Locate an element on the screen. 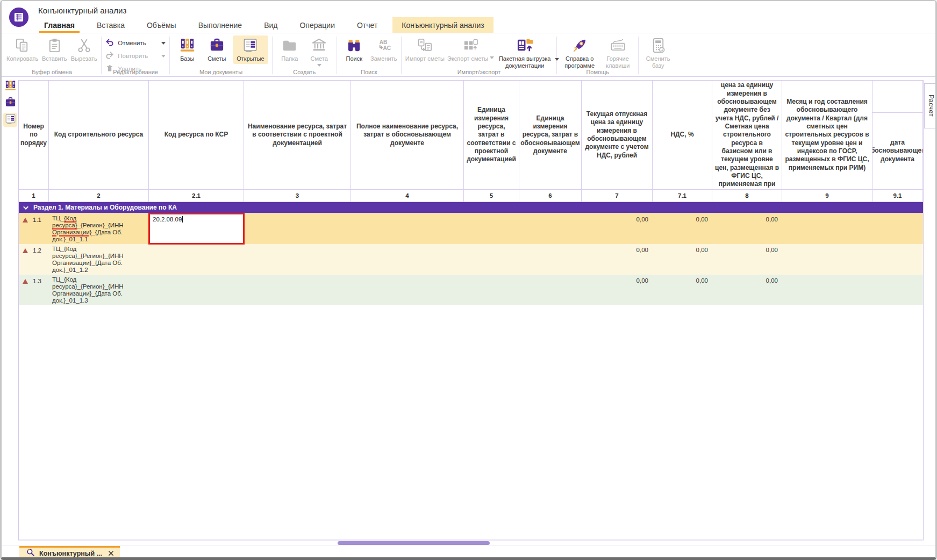 Image resolution: width=937 pixels, height=560 pixels. import-icon is located at coordinates (425, 45).